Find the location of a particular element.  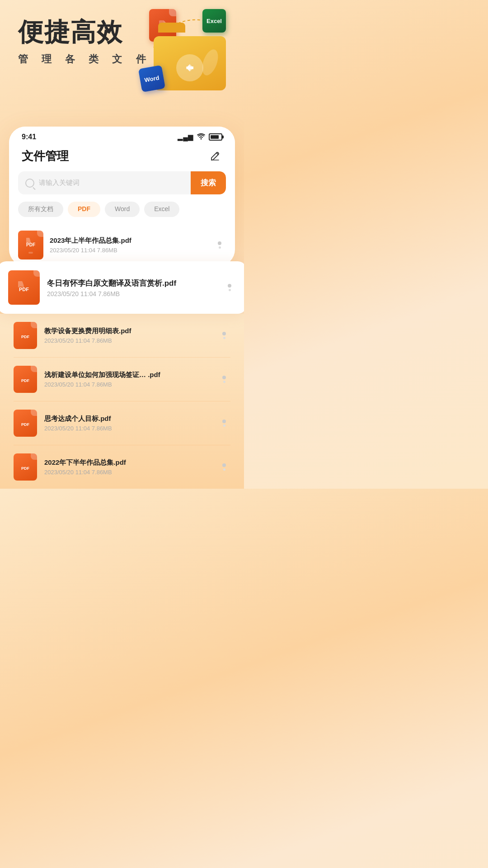

file-meta-6: 2023/05/20 11:04 7.86MB is located at coordinates (127, 472).